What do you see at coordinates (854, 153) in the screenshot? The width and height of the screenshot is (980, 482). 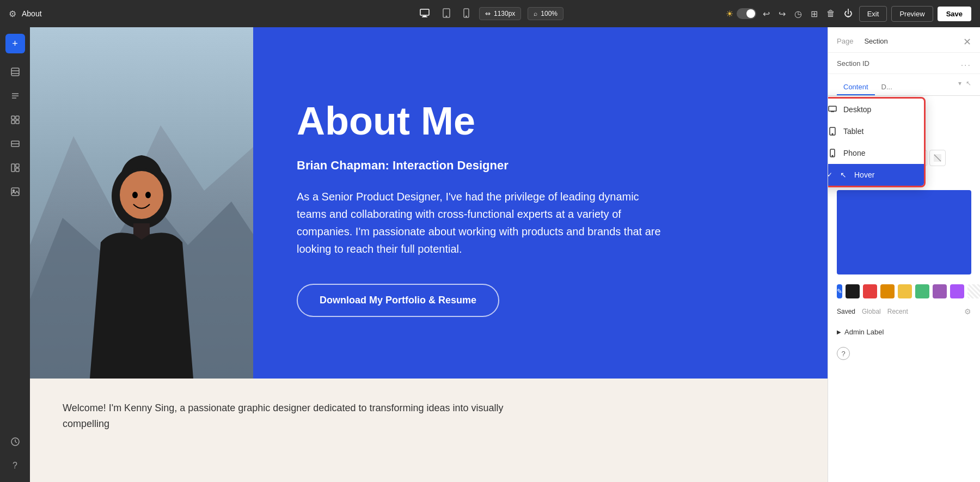 I see `dropdown-phone-label: Phone` at bounding box center [854, 153].